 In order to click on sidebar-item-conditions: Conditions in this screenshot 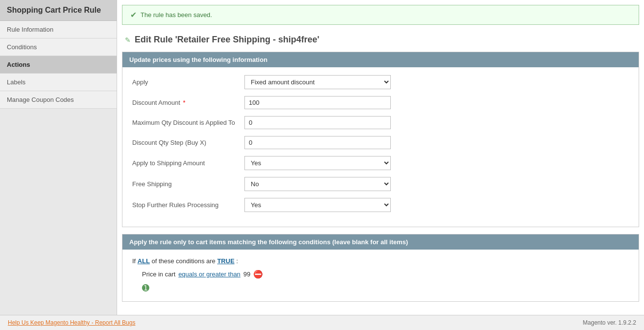, I will do `click(59, 47)`.